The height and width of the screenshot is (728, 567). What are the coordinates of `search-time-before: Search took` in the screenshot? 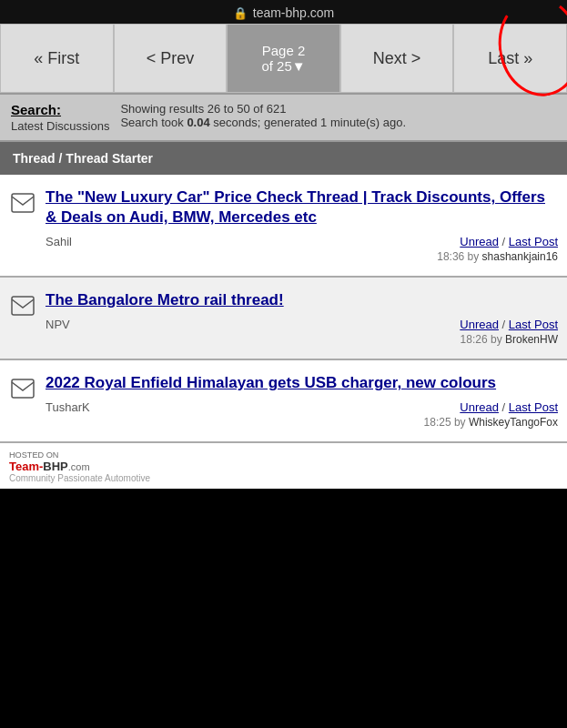 It's located at (153, 122).